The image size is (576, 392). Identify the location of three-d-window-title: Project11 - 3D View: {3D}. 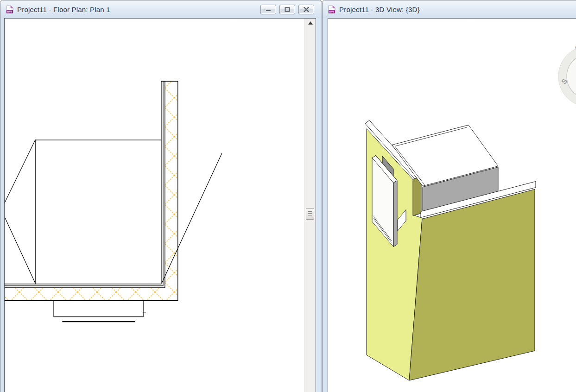
(380, 9).